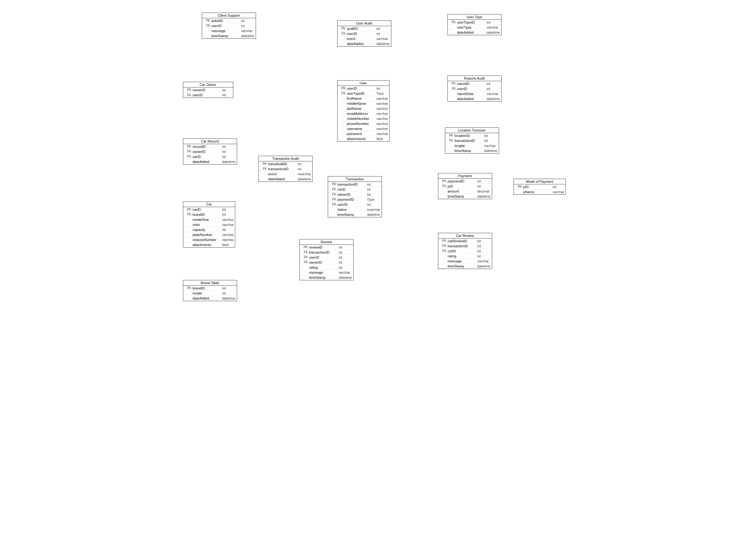 The height and width of the screenshot is (555, 756). What do you see at coordinates (210, 141) in the screenshot?
I see `entity-title-carRecord: Car Record` at bounding box center [210, 141].